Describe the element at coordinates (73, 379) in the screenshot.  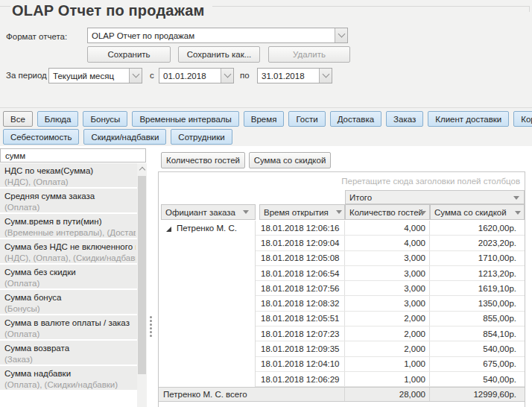
I see `list-item: Сумма надбавки (Оплата), (Скидки/надбавк…` at that location.